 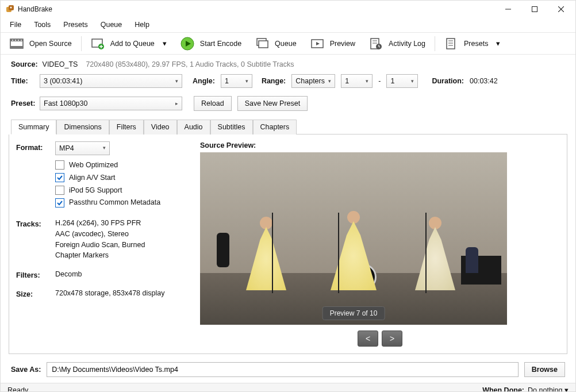 I want to click on preview-counter-badge: Preview 7 of 10, so click(x=354, y=313).